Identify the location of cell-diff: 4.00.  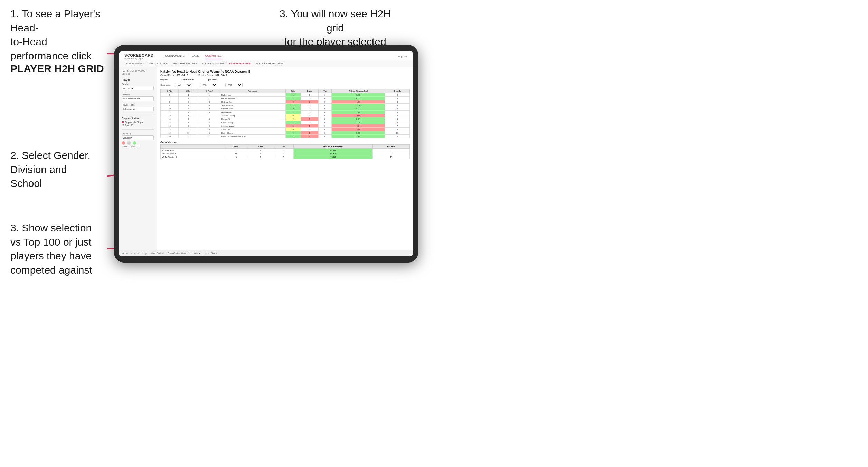
(358, 98).